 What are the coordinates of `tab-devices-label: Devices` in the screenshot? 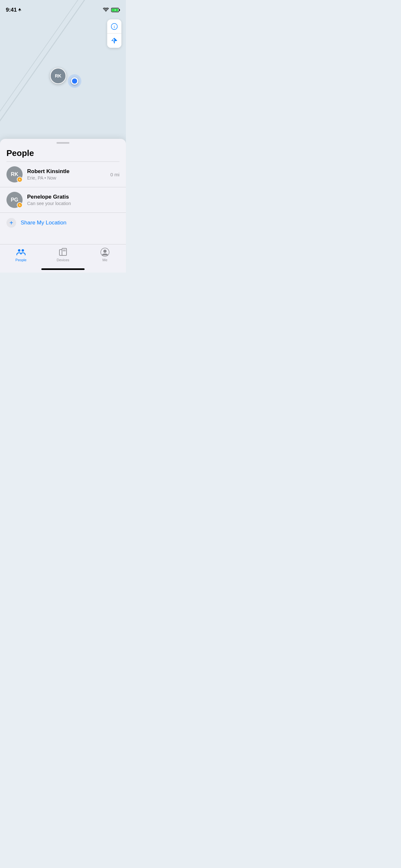 It's located at (63, 260).